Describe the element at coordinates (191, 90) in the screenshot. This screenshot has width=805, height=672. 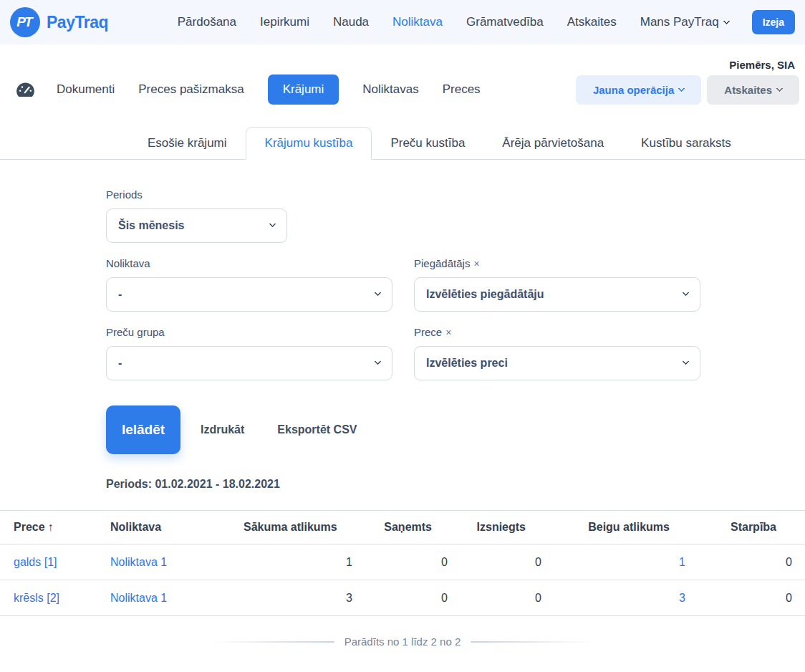
I see `module-item-preces-pasizmaksa: Preces pašizmaksa` at that location.